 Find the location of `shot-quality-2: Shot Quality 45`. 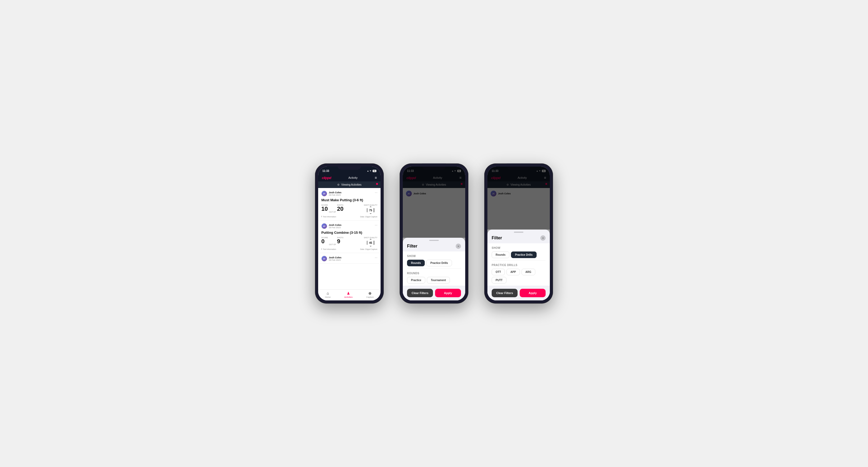

shot-quality-2: Shot Quality 45 is located at coordinates (371, 241).